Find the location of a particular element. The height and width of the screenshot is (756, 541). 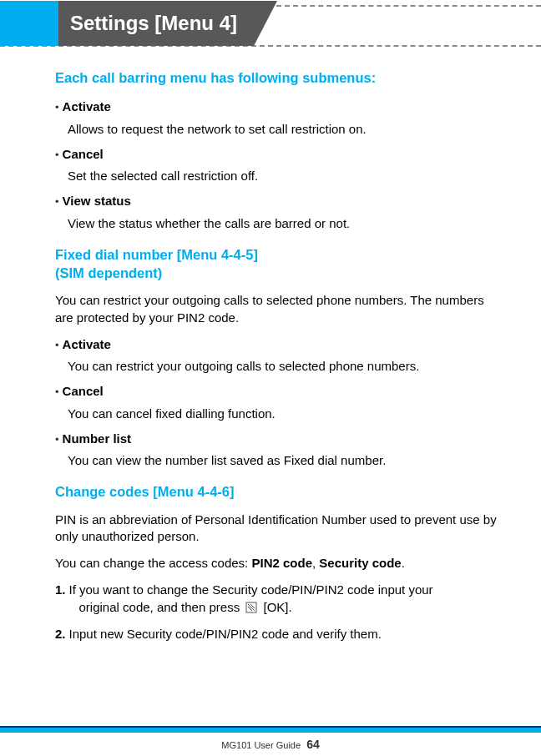

bullet-desc: You can view the number list saved as Fi… is located at coordinates (286, 461).